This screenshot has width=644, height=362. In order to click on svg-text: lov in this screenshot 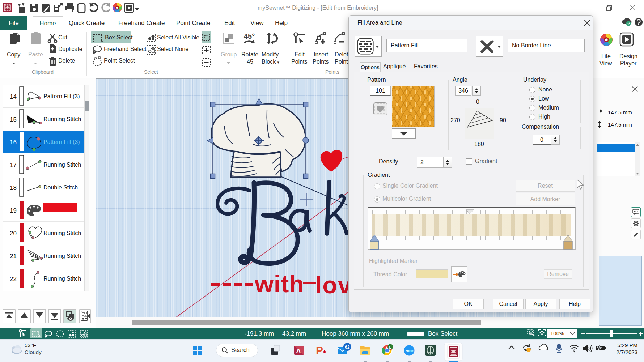, I will do `click(332, 285)`.